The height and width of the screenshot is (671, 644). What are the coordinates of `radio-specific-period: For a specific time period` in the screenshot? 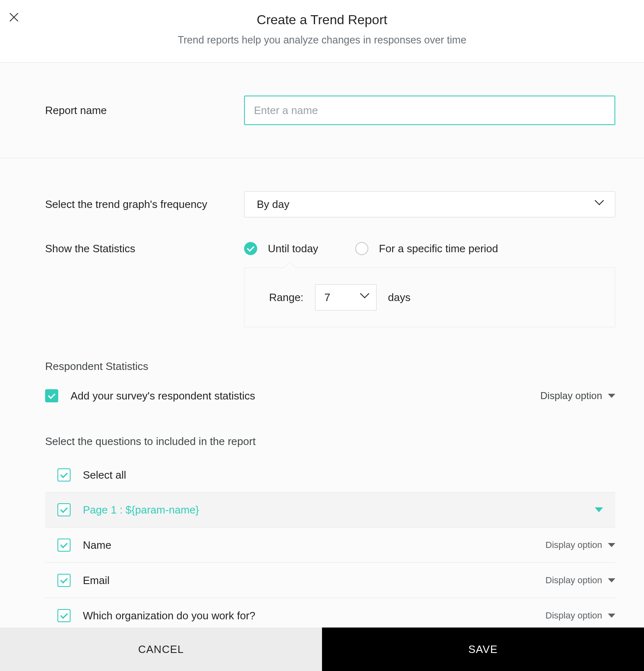 It's located at (427, 249).